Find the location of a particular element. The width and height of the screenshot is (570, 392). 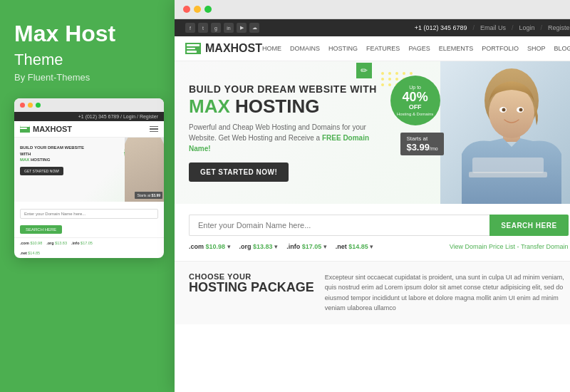

nav-pages: PAGES is located at coordinates (419, 48).